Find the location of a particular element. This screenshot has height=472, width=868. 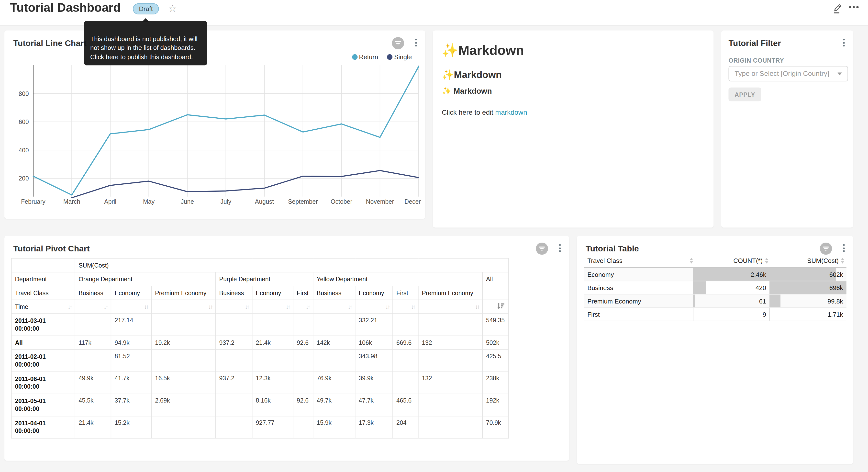

markdown-paragraph-text: Click here to edit is located at coordinates (468, 113).